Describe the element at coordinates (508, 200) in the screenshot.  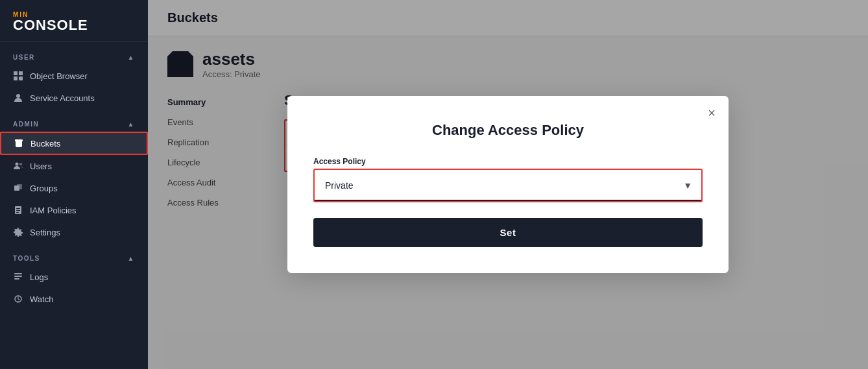
I see `select-underline` at that location.